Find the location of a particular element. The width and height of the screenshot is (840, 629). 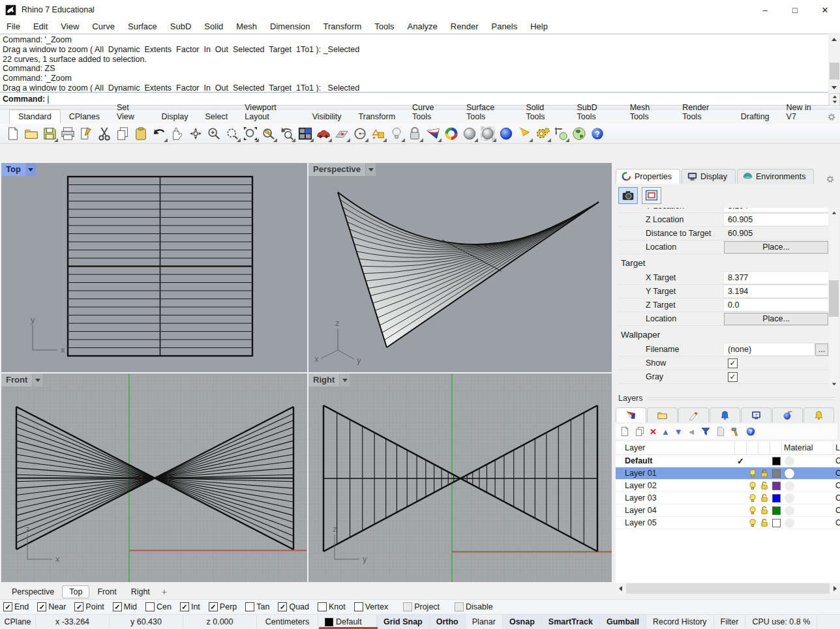

viewport-front-label: Front is located at coordinates (22, 380).